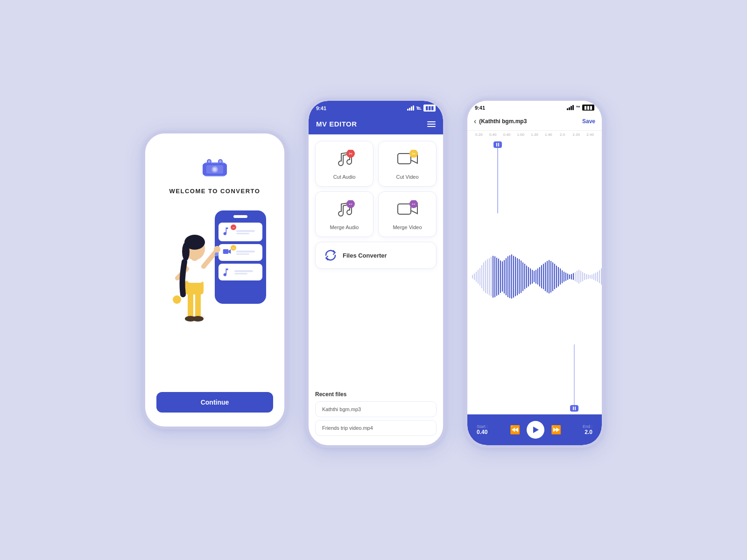  What do you see at coordinates (574, 378) in the screenshot?
I see `right-playhead` at bounding box center [574, 378].